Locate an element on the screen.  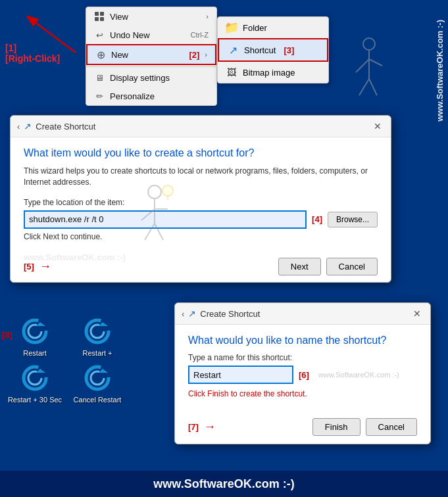
dialog2-heading: What would you like to name the shortcut… is located at coordinates (303, 341).